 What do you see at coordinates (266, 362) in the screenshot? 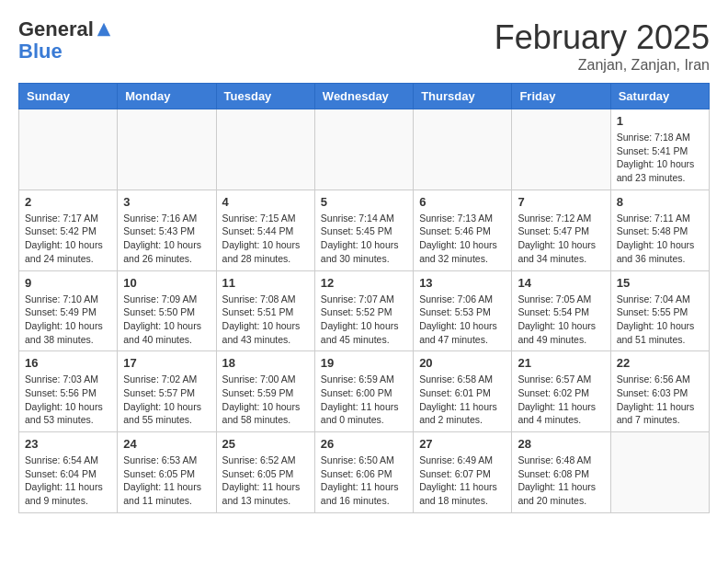
I see `day-number: 18` at bounding box center [266, 362].